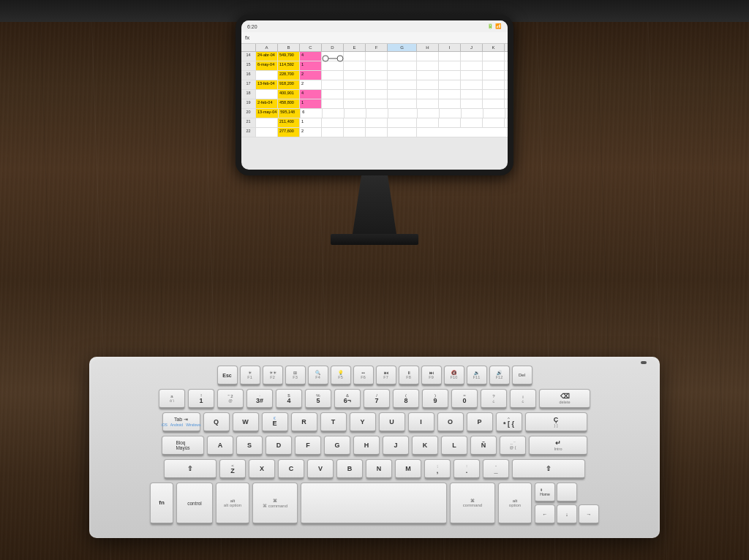 This screenshot has height=560, width=749. I want to click on stand-base, so click(374, 240).